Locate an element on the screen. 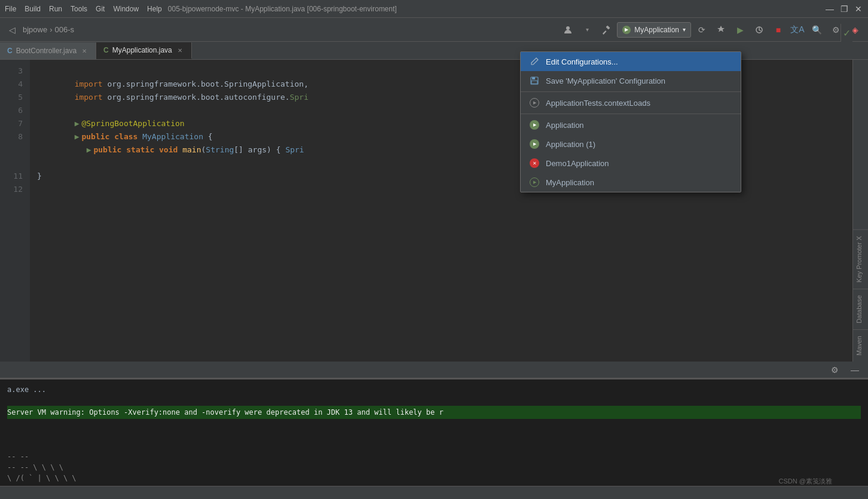 The height and width of the screenshot is (499, 868). tab-close-bootcontroller: ✕ is located at coordinates (84, 51).